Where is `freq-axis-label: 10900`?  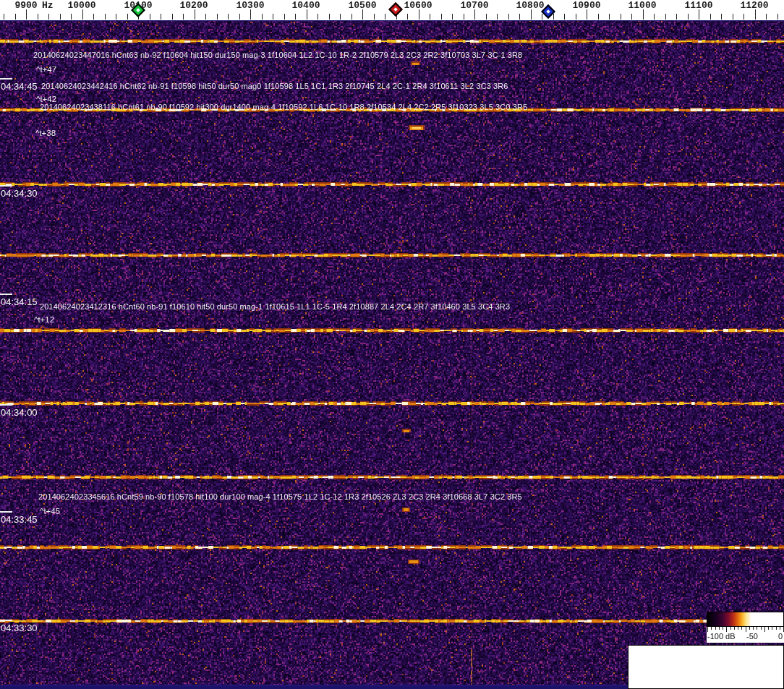 freq-axis-label: 10900 is located at coordinates (586, 6).